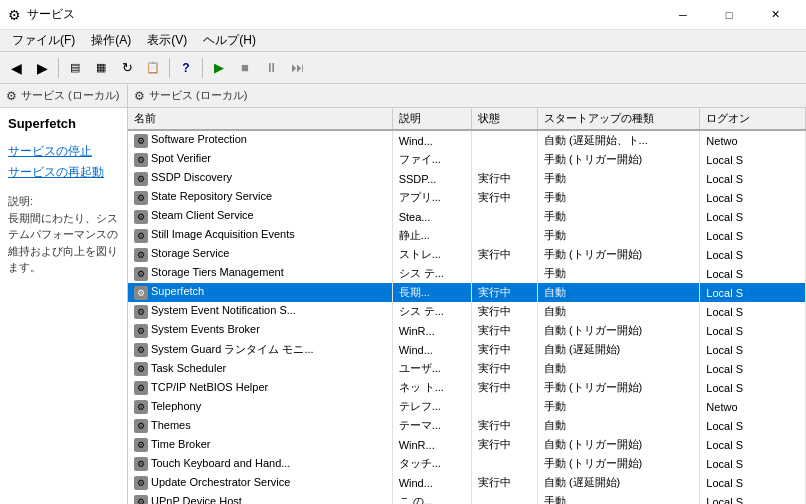 The height and width of the screenshot is (504, 806). What do you see at coordinates (230, 41) in the screenshot?
I see `menu-help: ヘルプ(H)` at bounding box center [230, 41].